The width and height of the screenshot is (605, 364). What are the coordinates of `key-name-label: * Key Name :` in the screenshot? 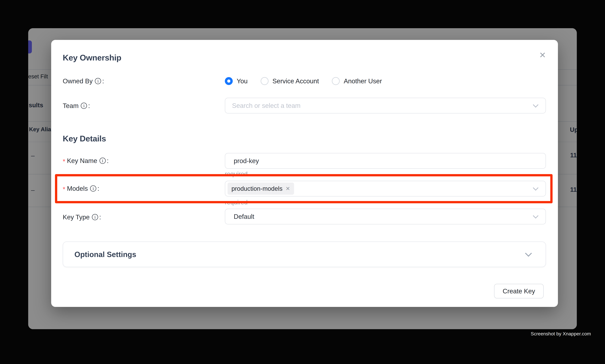 It's located at (86, 161).